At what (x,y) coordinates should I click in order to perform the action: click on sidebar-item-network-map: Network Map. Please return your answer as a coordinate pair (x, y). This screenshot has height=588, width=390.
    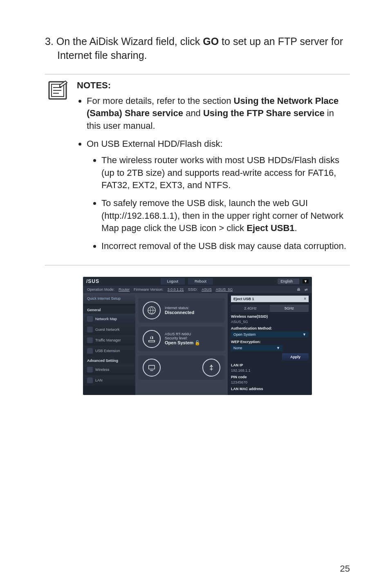
    Looking at the image, I should click on (109, 319).